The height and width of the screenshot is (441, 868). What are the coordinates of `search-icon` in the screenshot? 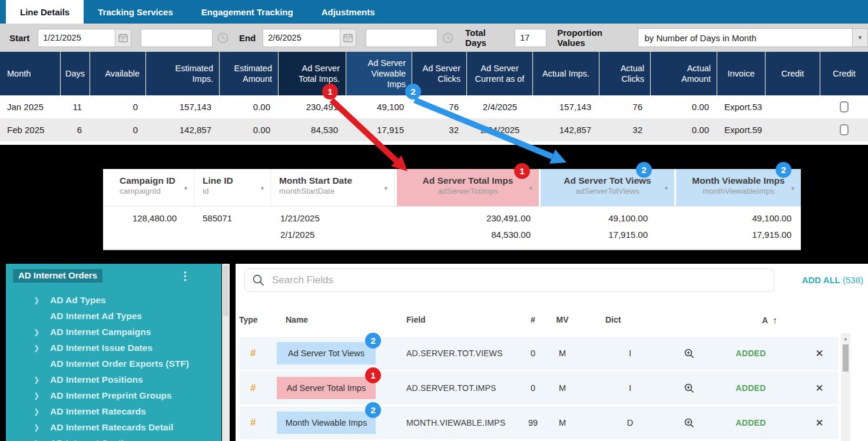 It's located at (259, 280).